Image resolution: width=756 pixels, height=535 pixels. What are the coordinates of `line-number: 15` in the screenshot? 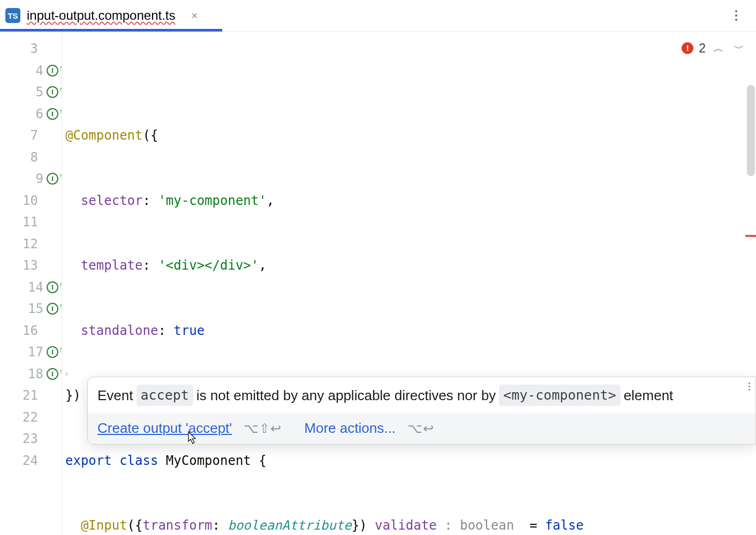 It's located at (34, 309).